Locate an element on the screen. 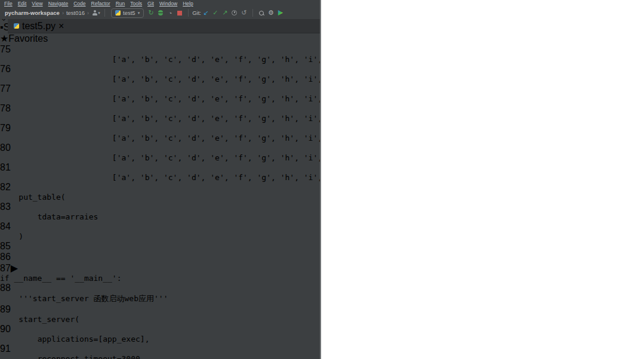  close-icon: × is located at coordinates (61, 26).